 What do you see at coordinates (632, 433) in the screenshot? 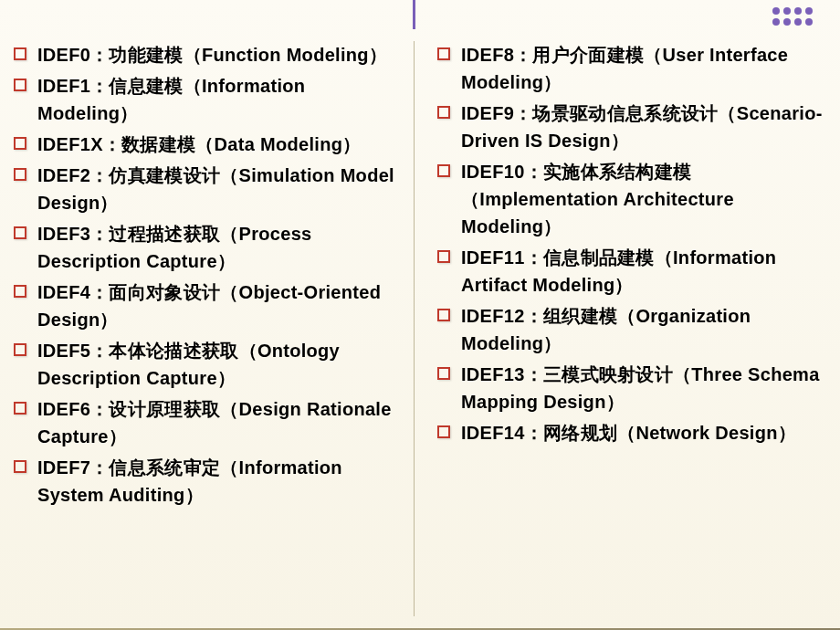
I see `list-item: IDEF14：网络规划（Network Design）` at bounding box center [632, 433].